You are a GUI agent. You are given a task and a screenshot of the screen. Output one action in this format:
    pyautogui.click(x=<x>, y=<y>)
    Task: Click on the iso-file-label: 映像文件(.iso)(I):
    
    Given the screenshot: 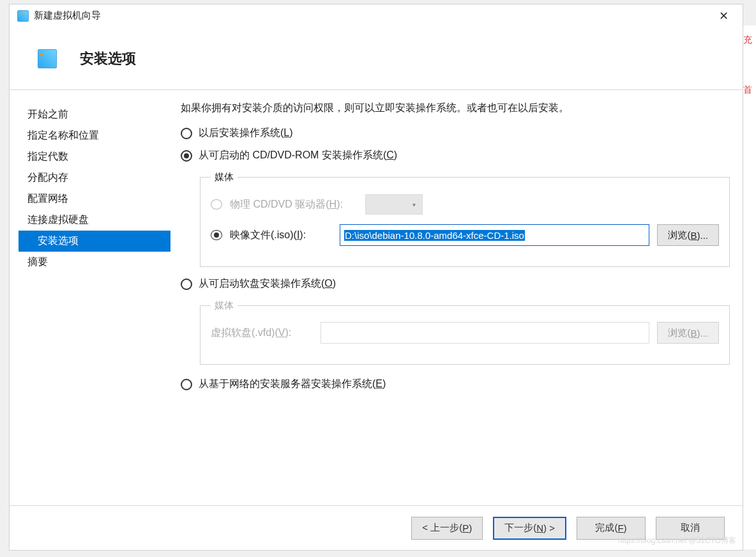 What is the action you would take?
    pyautogui.click(x=281, y=235)
    